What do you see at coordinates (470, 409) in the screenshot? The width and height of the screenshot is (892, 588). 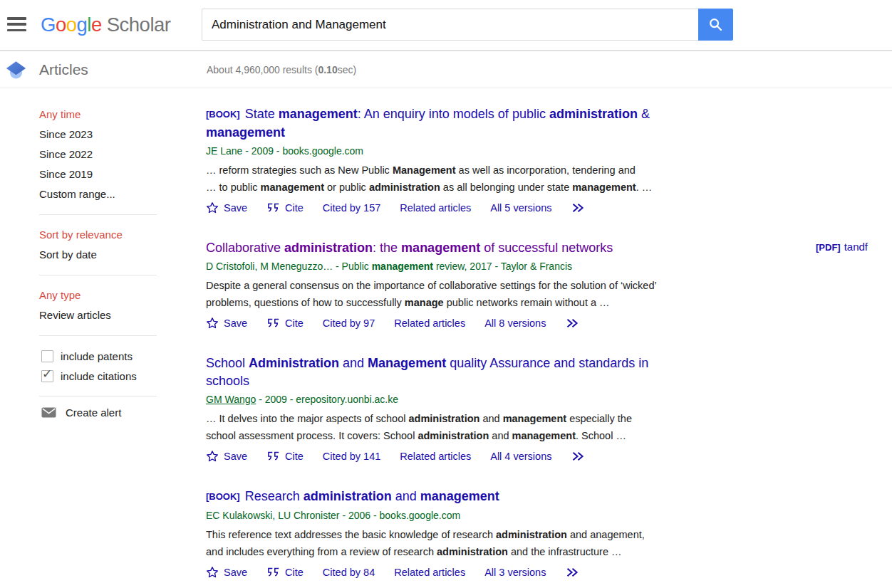 I see `search-result: School Administration and Management qua…` at bounding box center [470, 409].